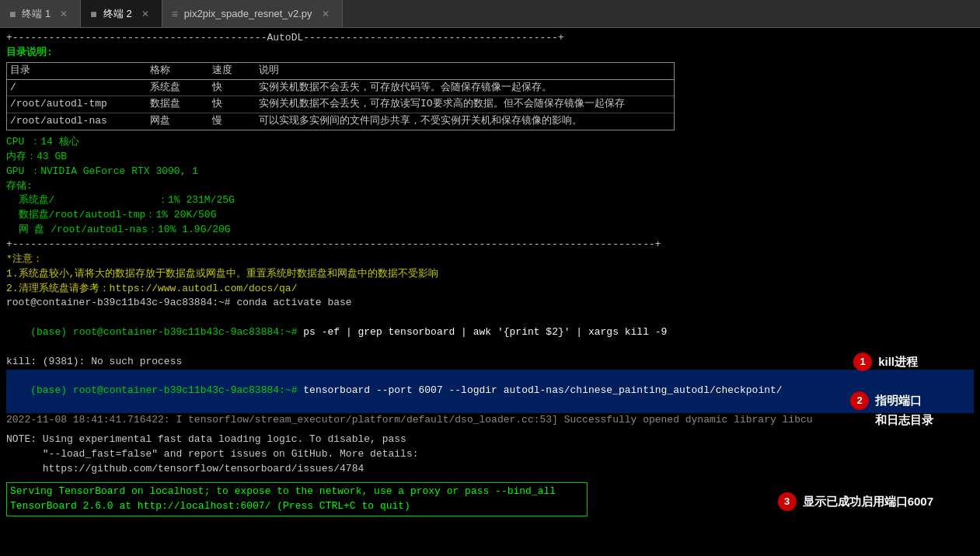 The width and height of the screenshot is (980, 556). I want to click on success-line2: TensorBoard 2.6.0 at http://localhost:60…, so click(297, 506).